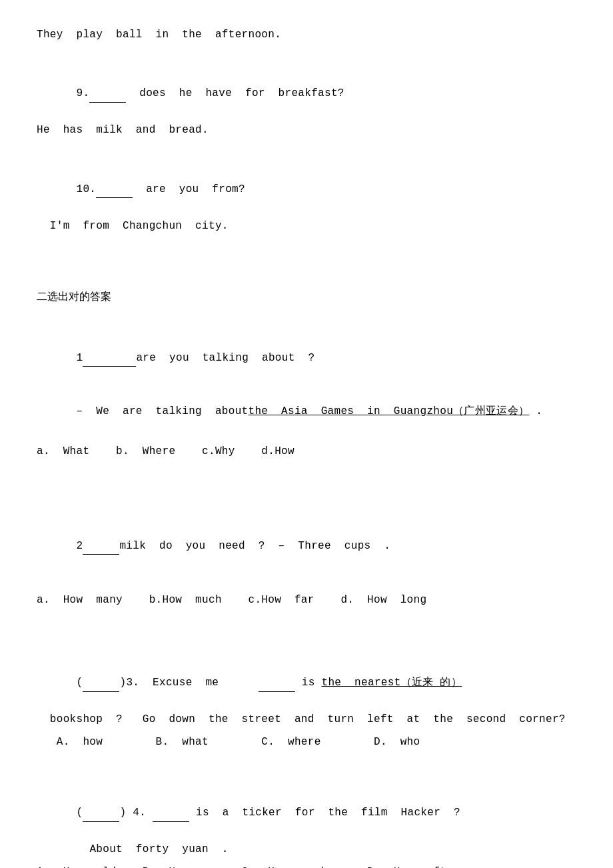 The height and width of the screenshot is (868, 613). What do you see at coordinates (123, 683) in the screenshot?
I see `q3-paren-right: )` at bounding box center [123, 683].